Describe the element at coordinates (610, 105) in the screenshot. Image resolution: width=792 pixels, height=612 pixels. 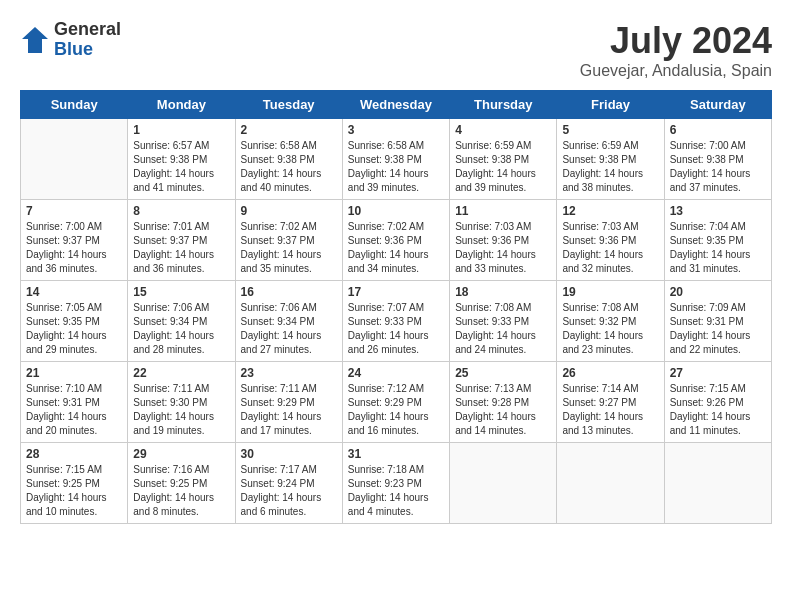
I see `day-of-week-header: Friday` at that location.